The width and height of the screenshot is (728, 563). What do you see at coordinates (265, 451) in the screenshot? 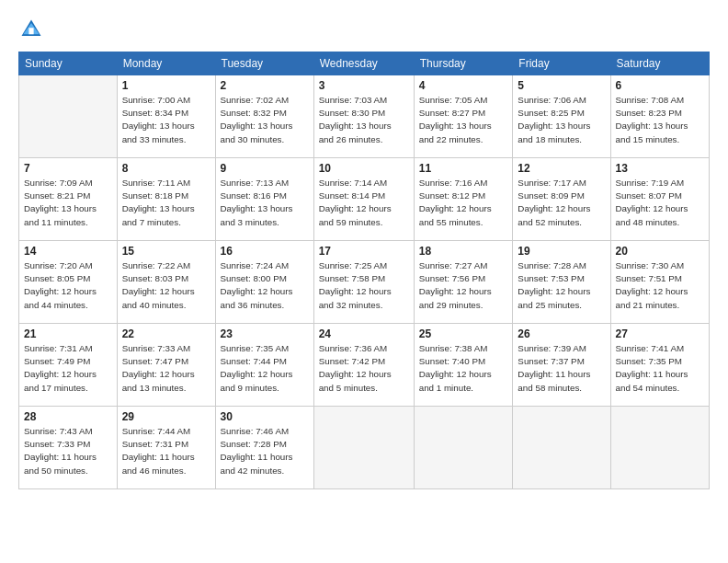
I see `day-info: Sunrise: 7:46 AM Sunset: 7:28 PM Dayligh…` at bounding box center [265, 451].